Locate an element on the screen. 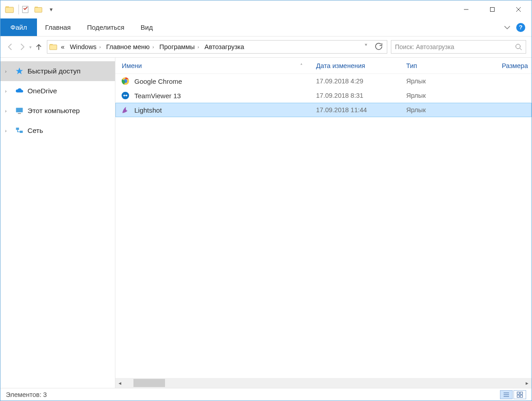  recent-dropdown-icon: ▾ is located at coordinates (31, 47).